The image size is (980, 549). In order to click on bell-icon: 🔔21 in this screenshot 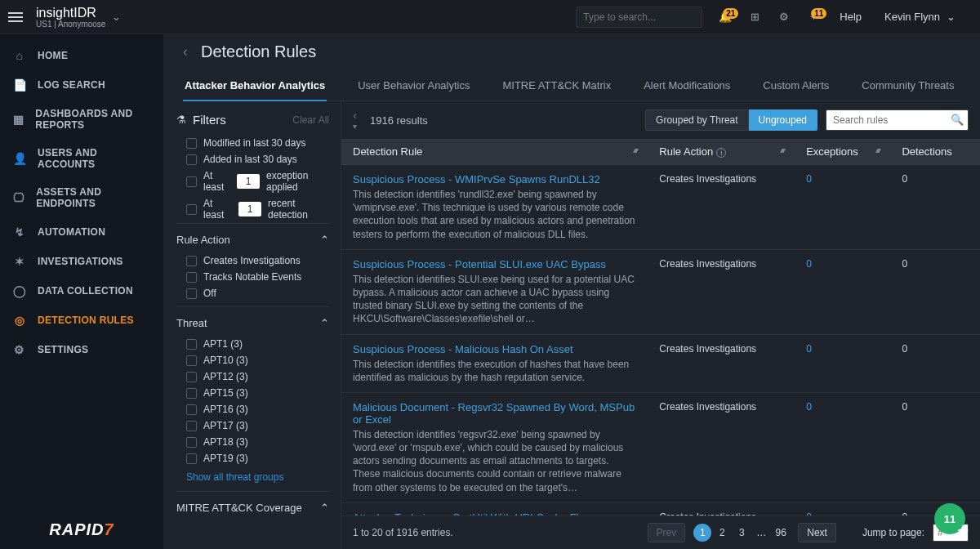, I will do `click(725, 16)`.